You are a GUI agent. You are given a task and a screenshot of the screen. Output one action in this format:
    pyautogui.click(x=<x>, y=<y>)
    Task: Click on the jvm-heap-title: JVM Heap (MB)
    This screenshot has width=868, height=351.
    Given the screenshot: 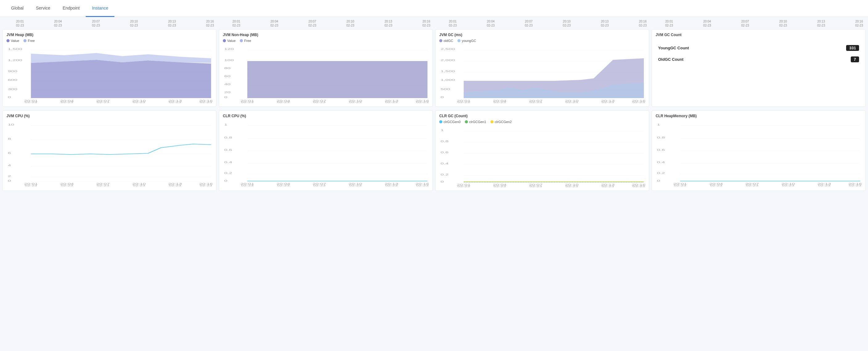 What is the action you would take?
    pyautogui.click(x=109, y=35)
    